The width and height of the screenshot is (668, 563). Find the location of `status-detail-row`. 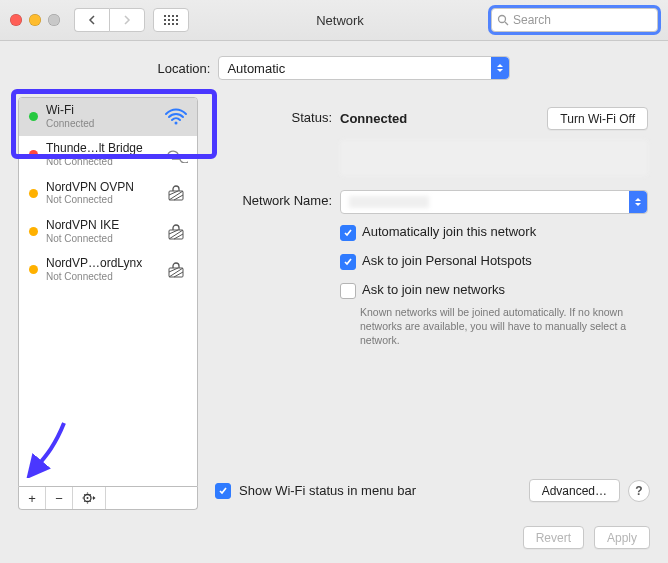

status-detail-row is located at coordinates (430, 155).